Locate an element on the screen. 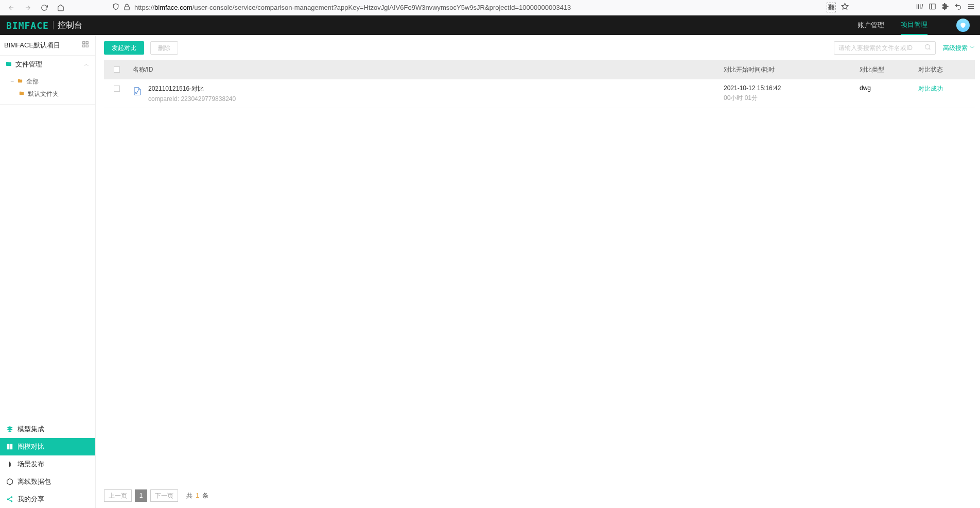 Image resolution: width=980 pixels, height=508 pixels. pagination: 上一页 1 下一页 共 1 条 is located at coordinates (156, 496).